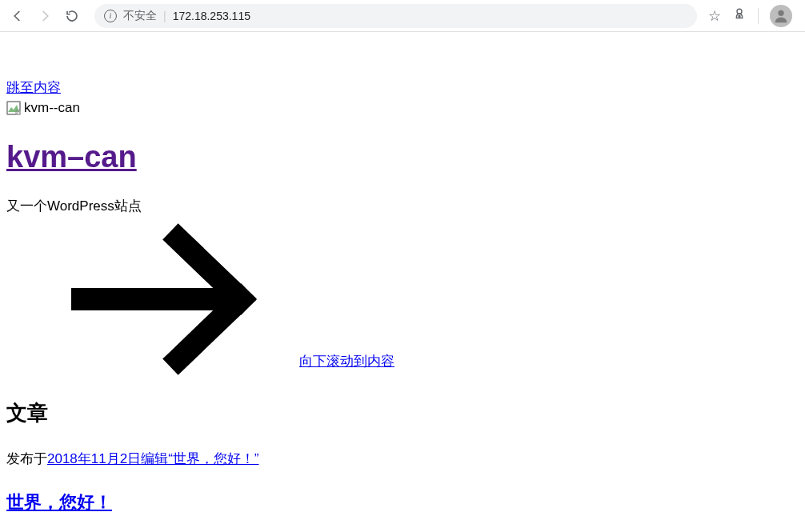  Describe the element at coordinates (150, 299) in the screenshot. I see `arrow-right-icon` at that location.